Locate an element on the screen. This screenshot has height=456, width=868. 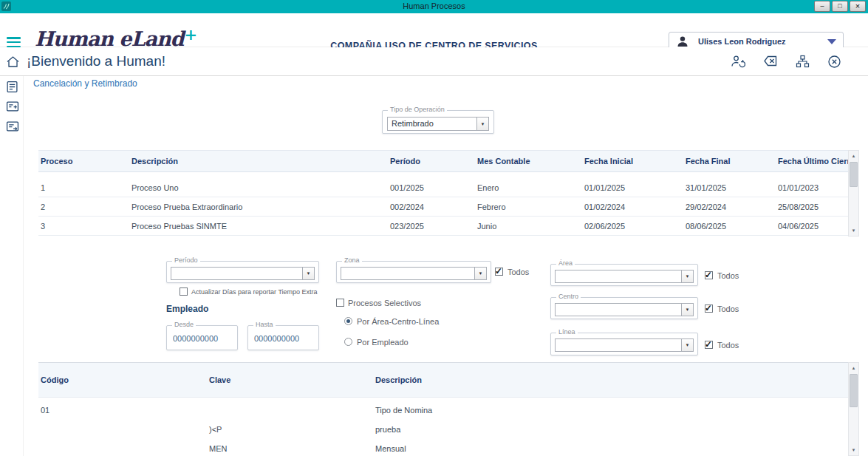
card-export-icon is located at coordinates (13, 126).